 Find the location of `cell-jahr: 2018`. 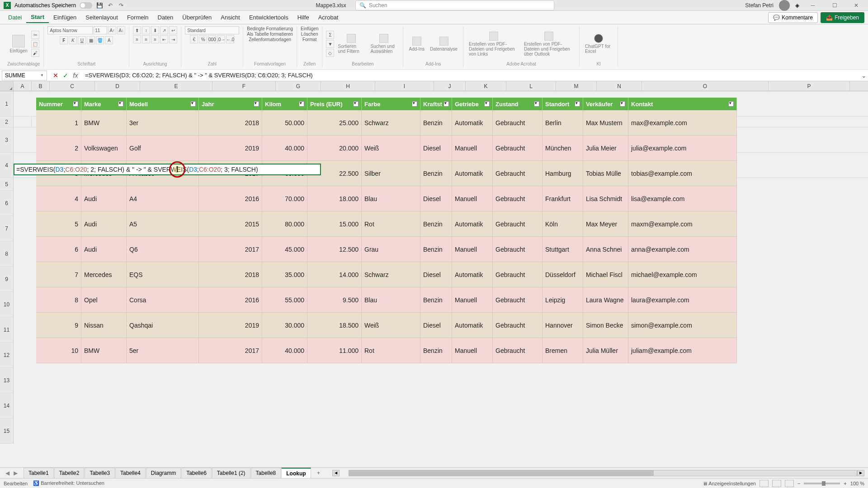

cell-jahr: 2018 is located at coordinates (231, 275).